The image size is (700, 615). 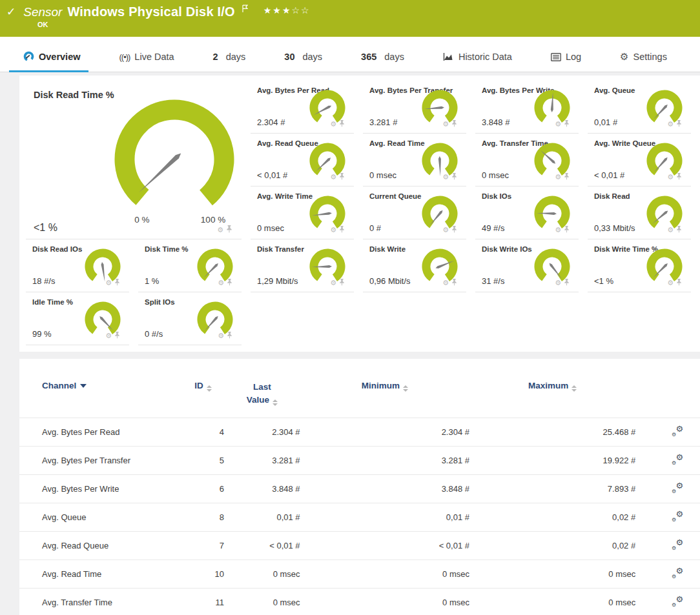 I want to click on tab-30-days: 30 days, so click(x=304, y=57).